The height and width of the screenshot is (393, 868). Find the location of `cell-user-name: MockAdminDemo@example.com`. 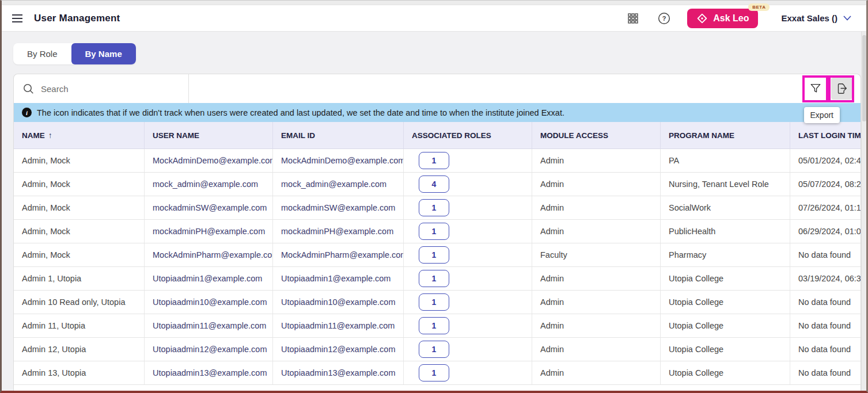

cell-user-name: MockAdminDemo@example.com is located at coordinates (209, 161).